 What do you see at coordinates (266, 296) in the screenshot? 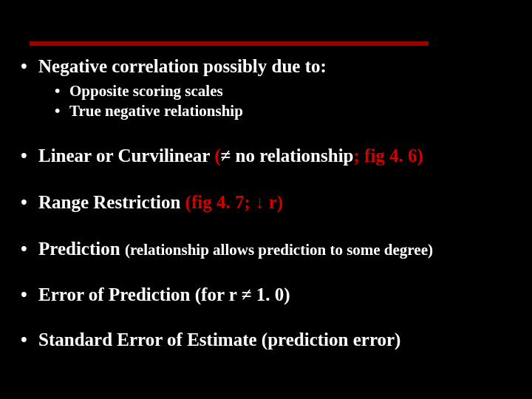
I see `bullet-error-of-prediction: Error of Prediction (for r ≠ 1. 0)` at bounding box center [266, 296].